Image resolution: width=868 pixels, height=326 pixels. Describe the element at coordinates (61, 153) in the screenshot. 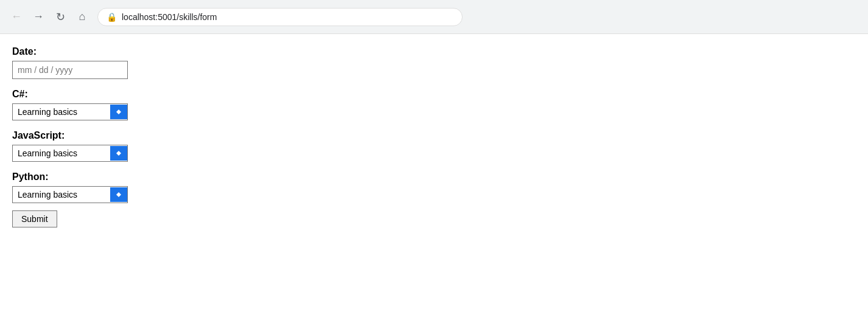

I see `javascript-select: Learning basics Intermediate Advanced Ex…` at that location.